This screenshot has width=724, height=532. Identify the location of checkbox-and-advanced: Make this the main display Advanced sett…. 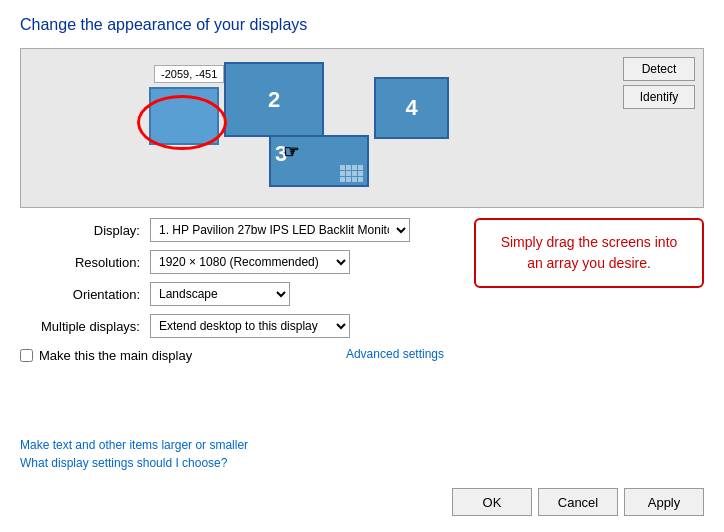
(232, 354).